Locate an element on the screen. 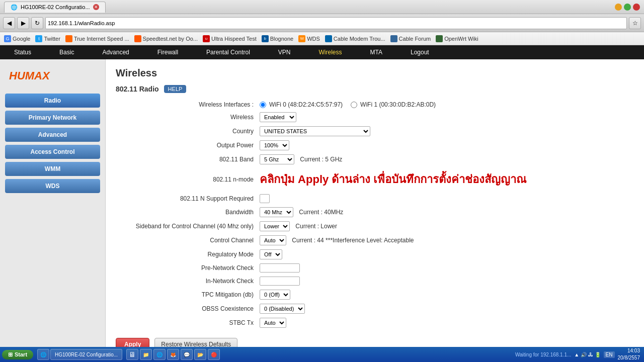 The height and width of the screenshot is (362, 644). restore-button: Restore Wireless Defaults is located at coordinates (196, 343).